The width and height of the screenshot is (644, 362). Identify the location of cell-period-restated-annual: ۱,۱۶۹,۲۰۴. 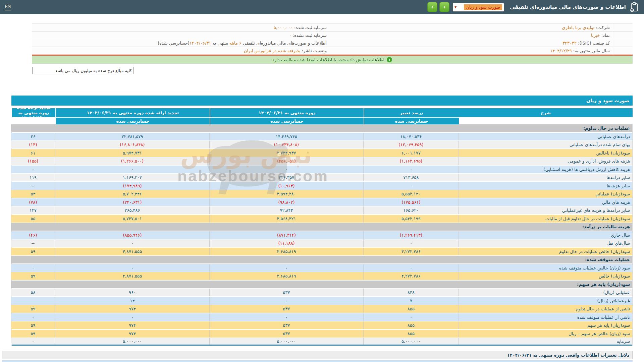
(132, 178).